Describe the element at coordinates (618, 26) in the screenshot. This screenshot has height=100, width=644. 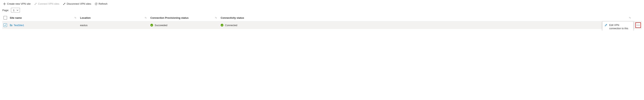
I see `menu-edit-connection: Edit VPN connection to this hub` at that location.